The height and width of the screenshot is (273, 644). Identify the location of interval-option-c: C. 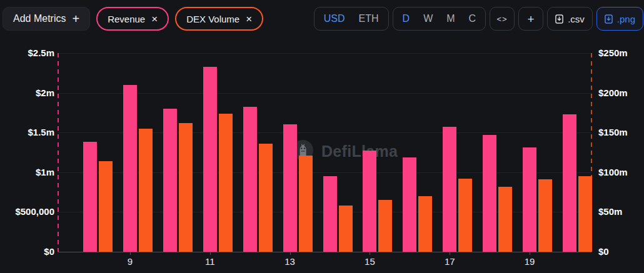
(473, 19).